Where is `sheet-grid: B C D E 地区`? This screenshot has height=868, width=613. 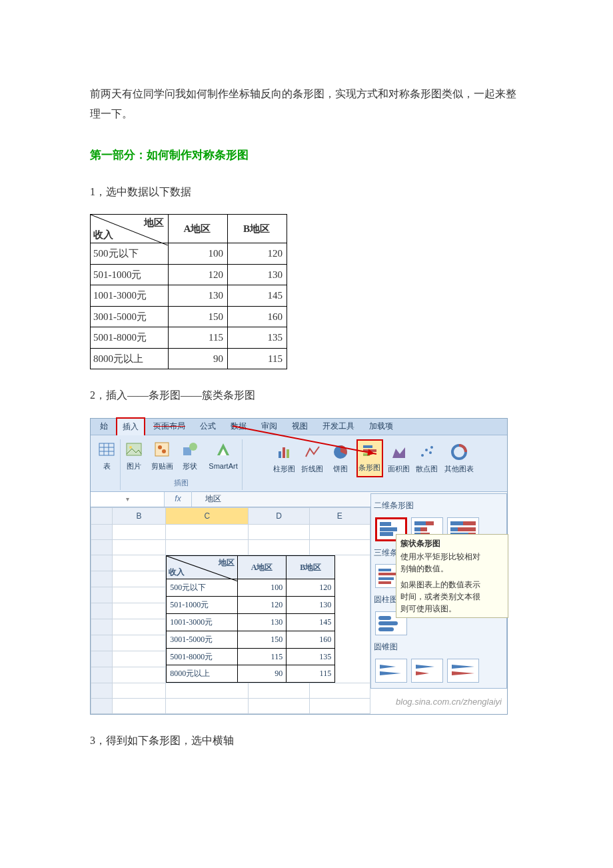
sheet-grid: B C D E 地区 is located at coordinates (231, 611).